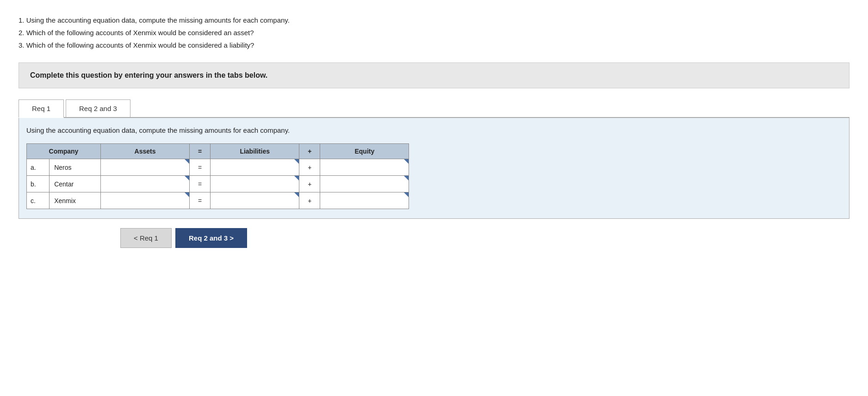 The image size is (868, 396). I want to click on header-plus: +, so click(310, 152).